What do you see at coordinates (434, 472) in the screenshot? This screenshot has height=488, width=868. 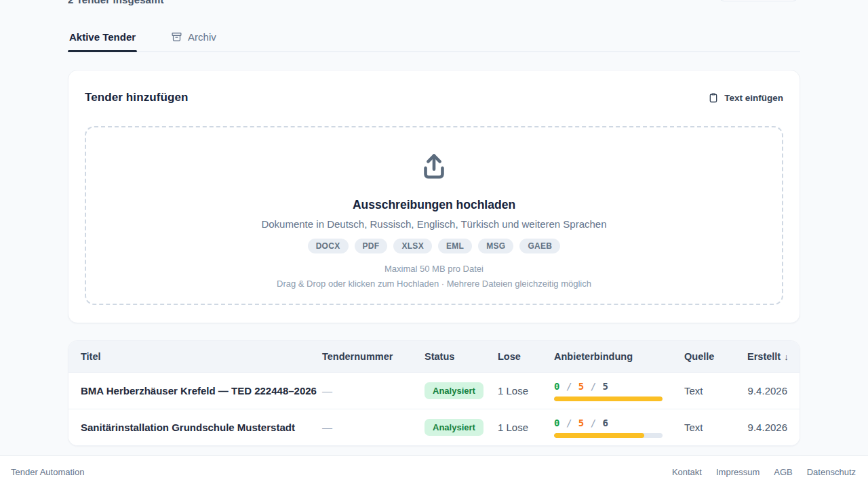 I see `footer: Tender Automation Kontakt Impressum AGB …` at bounding box center [434, 472].